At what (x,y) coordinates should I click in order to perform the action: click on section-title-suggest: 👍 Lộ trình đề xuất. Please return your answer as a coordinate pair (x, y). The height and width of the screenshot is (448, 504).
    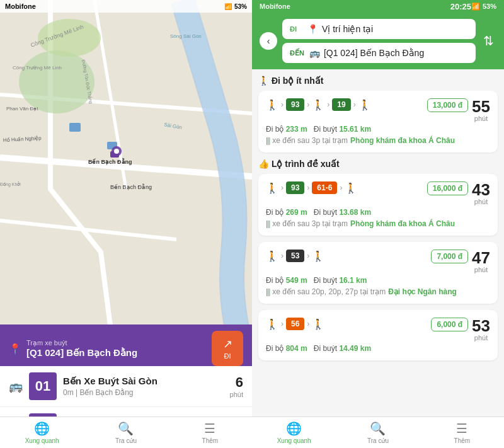
    Looking at the image, I should click on (378, 164).